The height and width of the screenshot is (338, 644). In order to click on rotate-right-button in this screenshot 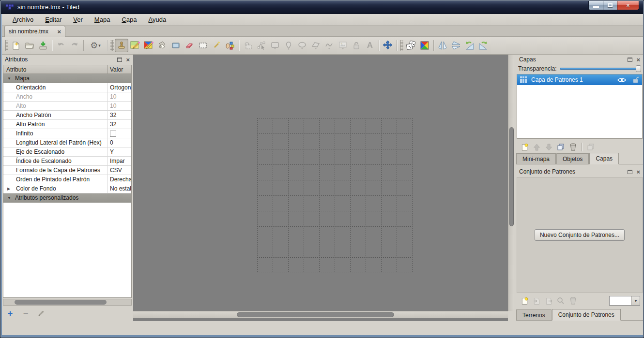, I will do `click(483, 45)`.